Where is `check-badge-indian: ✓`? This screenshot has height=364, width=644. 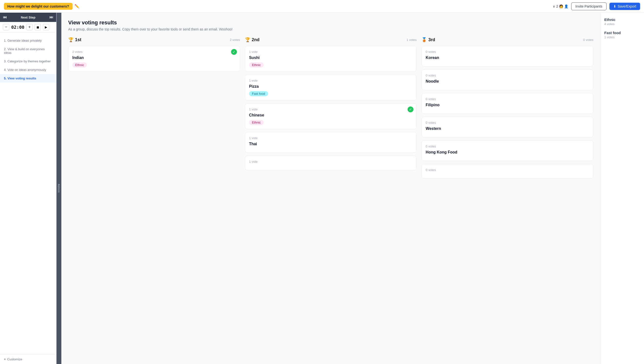
check-badge-indian: ✓ is located at coordinates (234, 52).